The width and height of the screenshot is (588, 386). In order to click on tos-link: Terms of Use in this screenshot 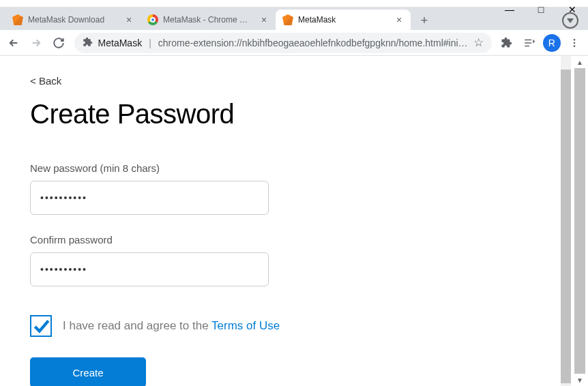, I will do `click(246, 326)`.